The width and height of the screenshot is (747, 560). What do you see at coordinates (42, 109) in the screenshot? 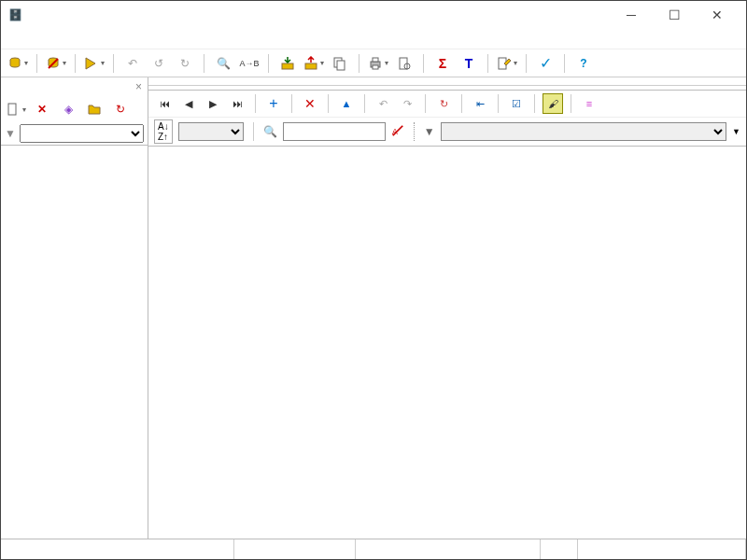
I see `delete-object-button: ✕` at bounding box center [42, 109].